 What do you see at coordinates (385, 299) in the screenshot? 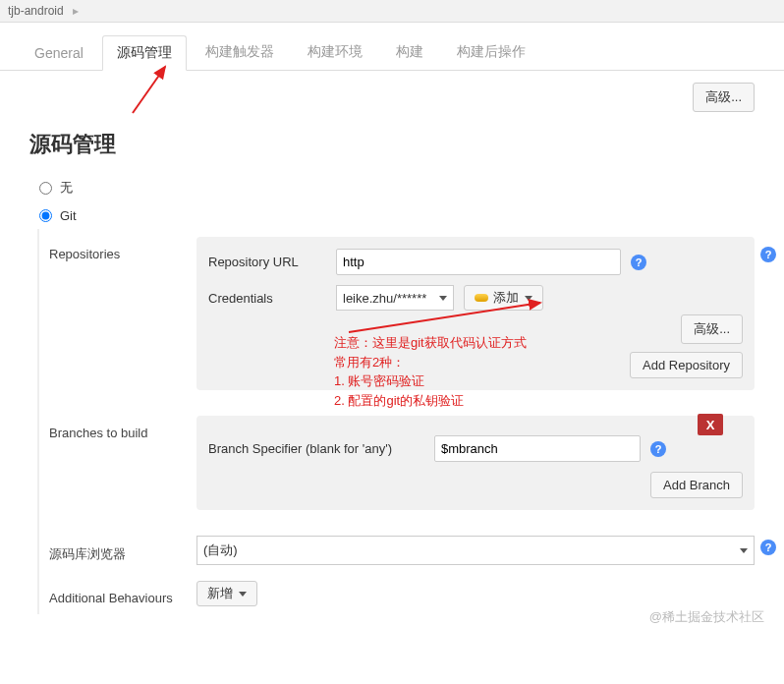
I see `credentials-value: leike.zhu/******` at bounding box center [385, 299].